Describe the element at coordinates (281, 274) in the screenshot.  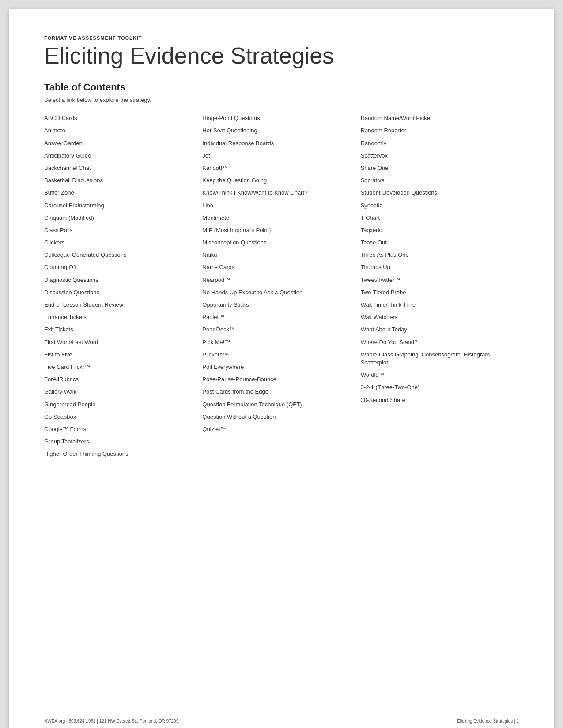
I see `toc-column-2: Hinge-Point QuestionsHot-Seat Questionin…` at that location.